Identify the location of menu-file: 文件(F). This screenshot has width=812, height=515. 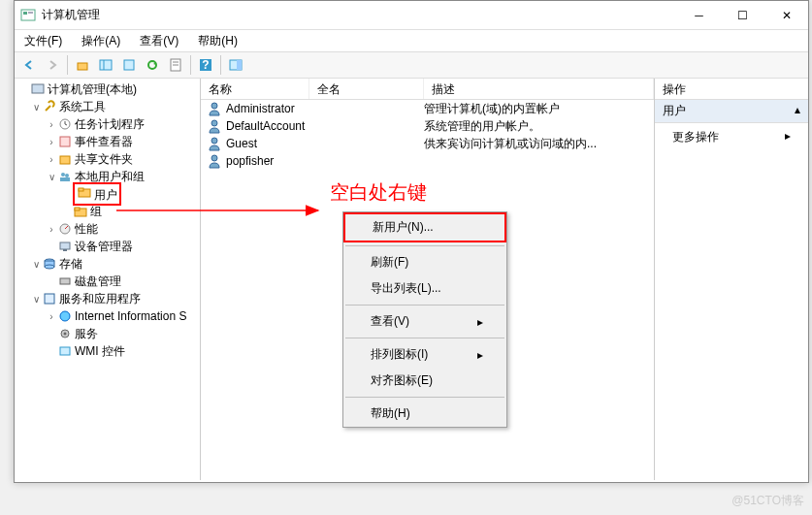
(43, 41).